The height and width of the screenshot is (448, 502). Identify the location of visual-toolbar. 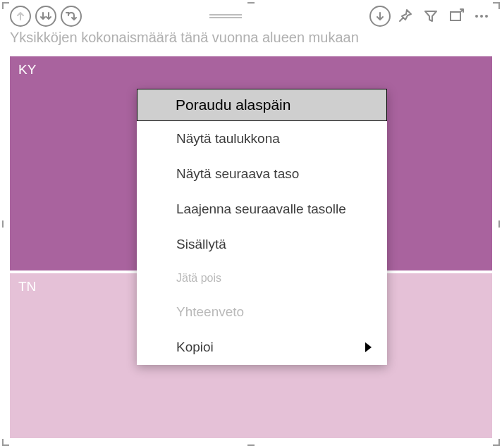
(251, 16).